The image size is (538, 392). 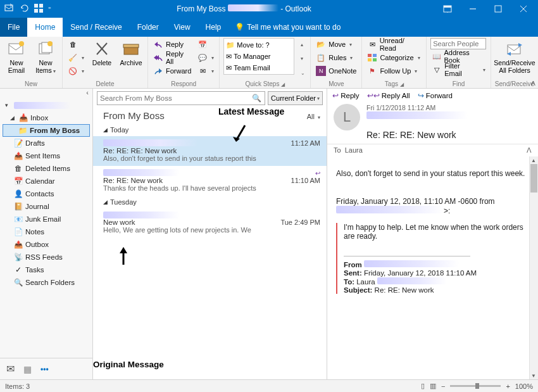 What do you see at coordinates (534, 268) in the screenshot?
I see `reading-scrollbar: ▲ ▼` at bounding box center [534, 268].